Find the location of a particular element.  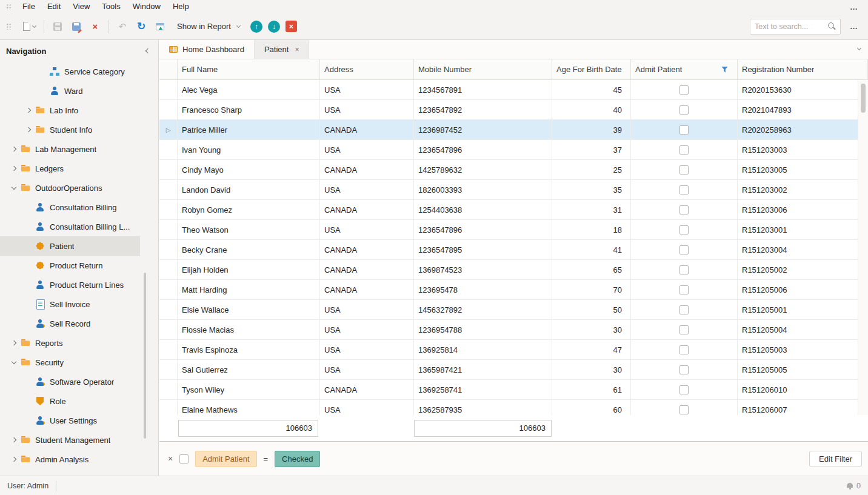

cell-mobile-number: 1236954788 is located at coordinates (483, 330).